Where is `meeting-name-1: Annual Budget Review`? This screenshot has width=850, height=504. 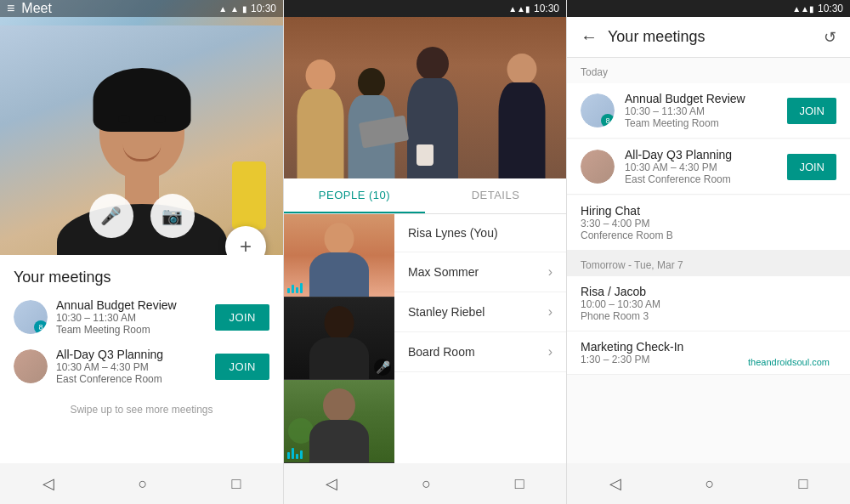 meeting-name-1: Annual Budget Review is located at coordinates (136, 305).